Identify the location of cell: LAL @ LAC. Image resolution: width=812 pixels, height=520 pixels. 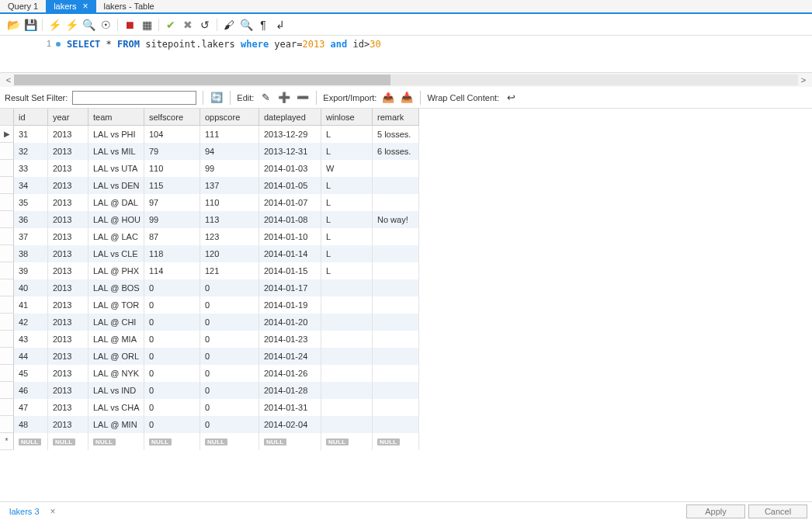
(116, 237).